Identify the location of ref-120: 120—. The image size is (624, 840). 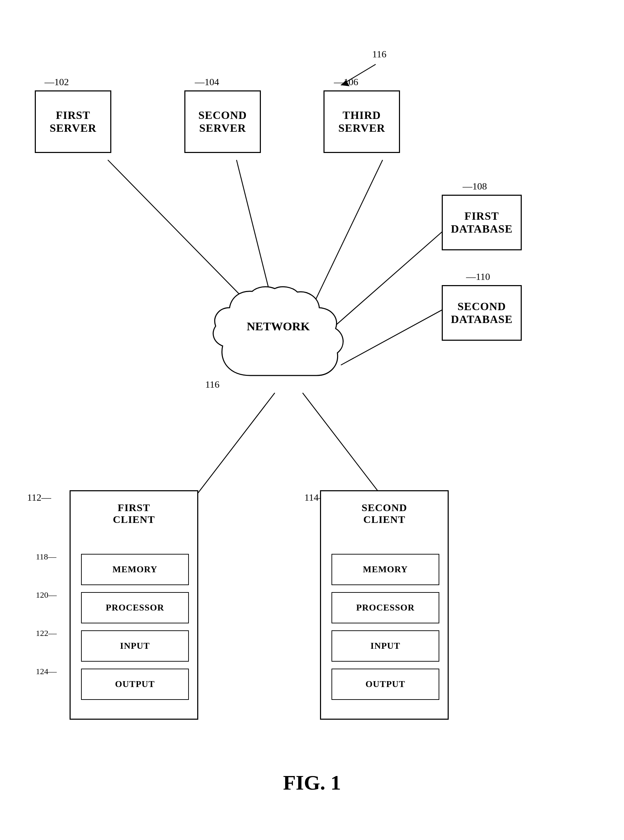
(46, 595).